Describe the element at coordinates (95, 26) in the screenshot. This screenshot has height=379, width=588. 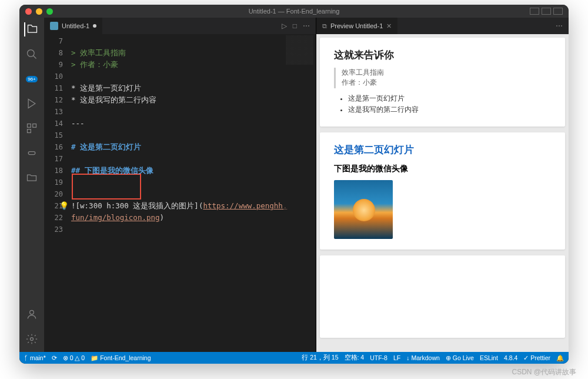
I see `modified-dot-icon` at that location.